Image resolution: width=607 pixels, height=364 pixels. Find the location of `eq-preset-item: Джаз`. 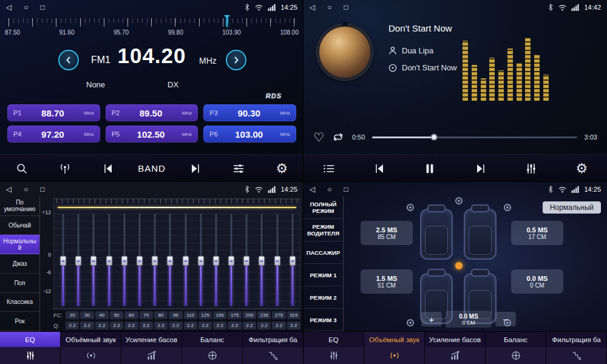

eq-preset-item: Джаз is located at coordinates (19, 264).